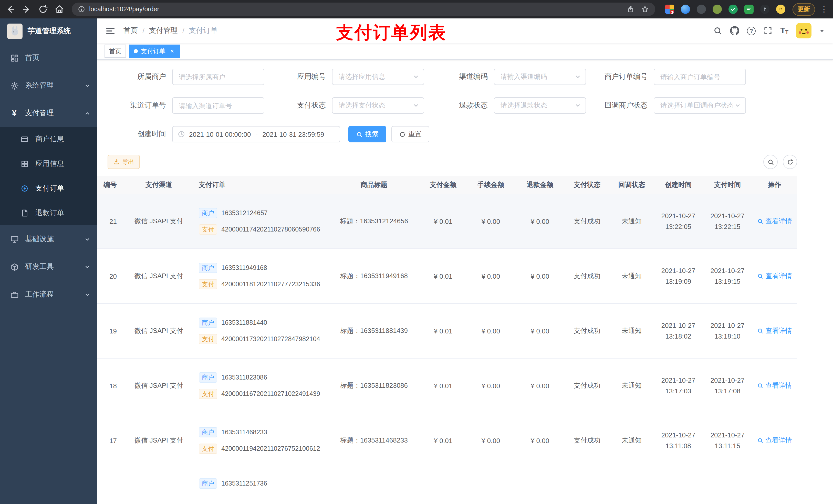 Image resolution: width=833 pixels, height=504 pixels. What do you see at coordinates (410, 134) in the screenshot?
I see `reset-button: 重置` at bounding box center [410, 134].